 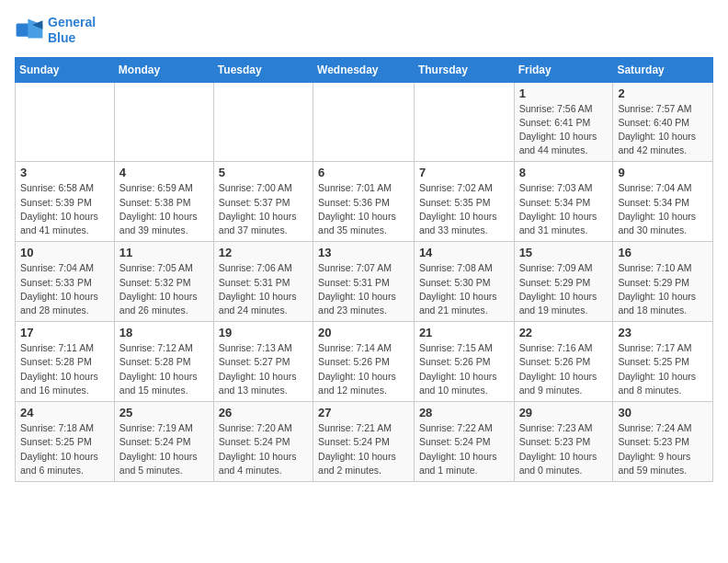 What do you see at coordinates (663, 131) in the screenshot?
I see `day-info: Sunrise: 7:57 AMSunset: 6:40 PMDaylight:…` at bounding box center [663, 131].